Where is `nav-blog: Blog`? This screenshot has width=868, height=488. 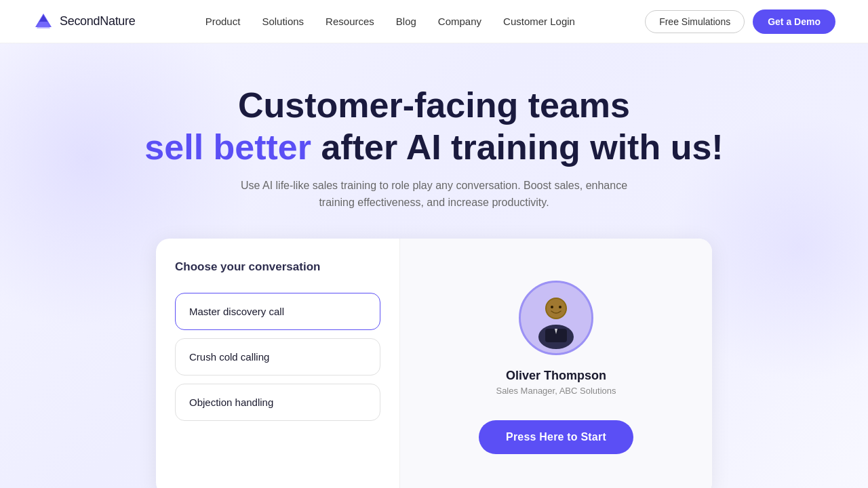 nav-blog: Blog is located at coordinates (406, 22).